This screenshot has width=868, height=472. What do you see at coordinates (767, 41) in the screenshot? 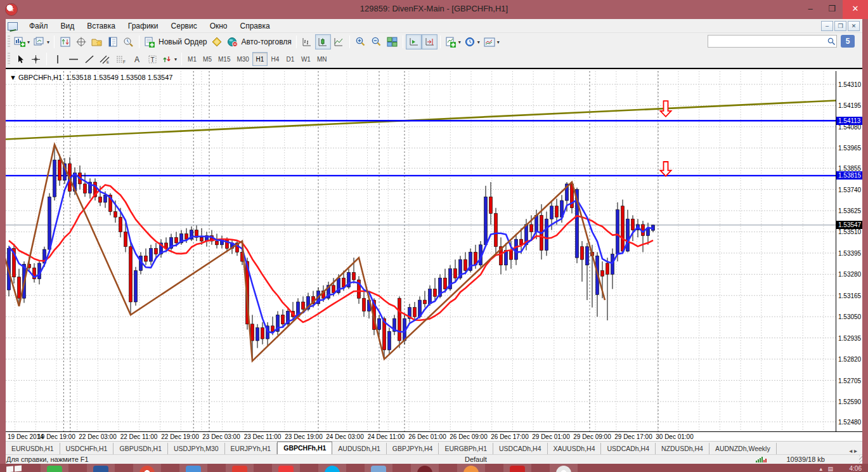
I see `search-input` at bounding box center [767, 41].